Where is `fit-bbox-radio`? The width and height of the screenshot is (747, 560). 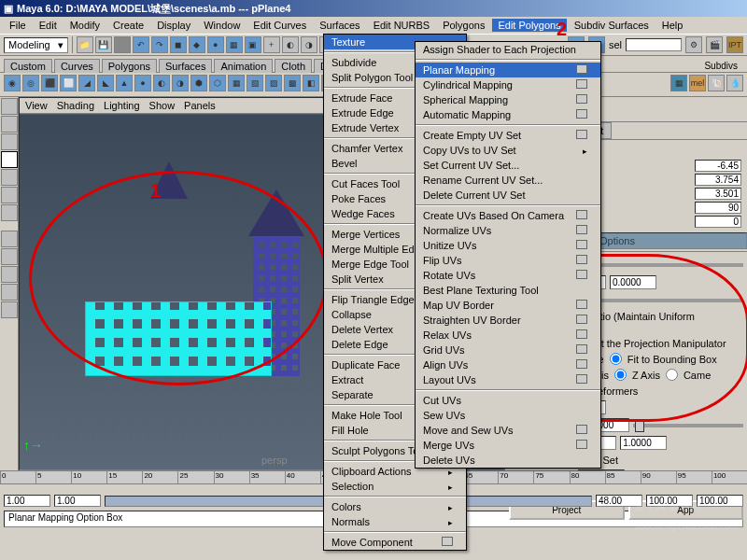 fit-bbox-radio is located at coordinates (616, 358).